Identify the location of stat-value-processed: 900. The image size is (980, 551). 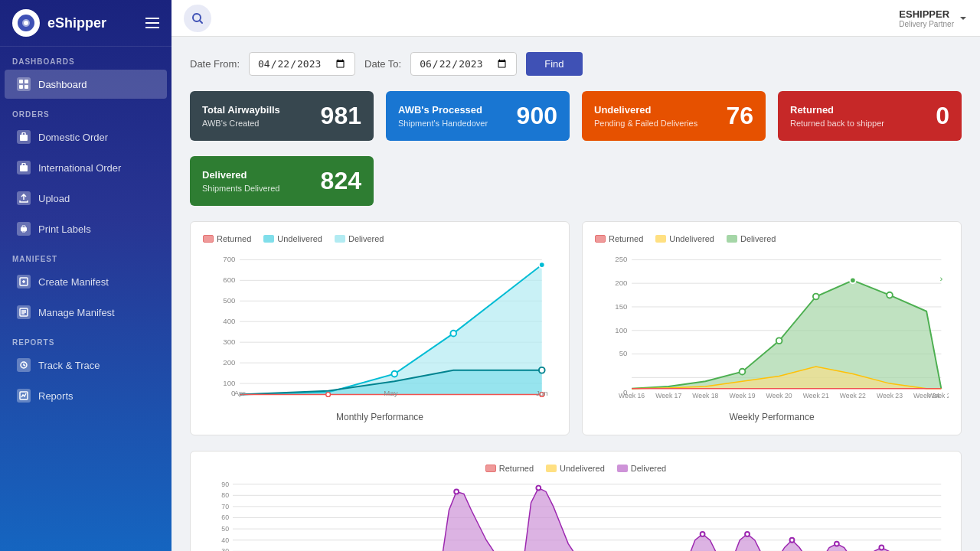
(537, 116).